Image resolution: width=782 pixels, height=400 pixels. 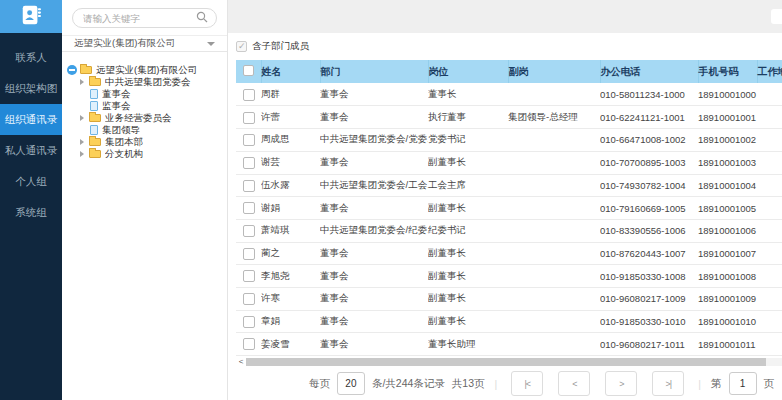 What do you see at coordinates (248, 70) in the screenshot?
I see `select-all-checkbox` at bounding box center [248, 70].